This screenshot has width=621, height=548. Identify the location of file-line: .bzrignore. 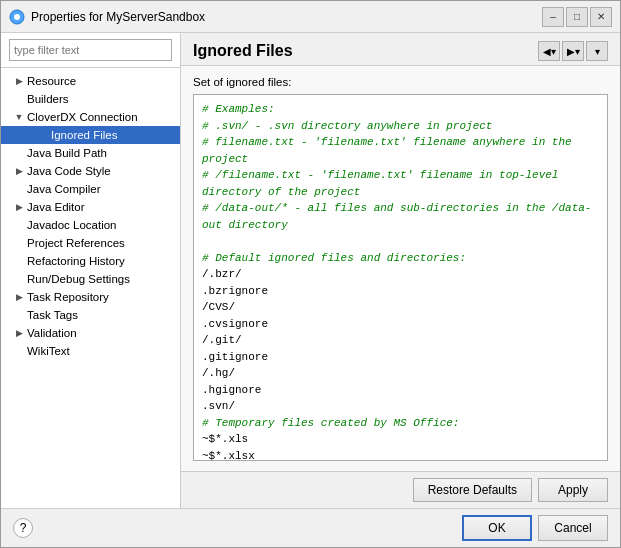
(400, 292).